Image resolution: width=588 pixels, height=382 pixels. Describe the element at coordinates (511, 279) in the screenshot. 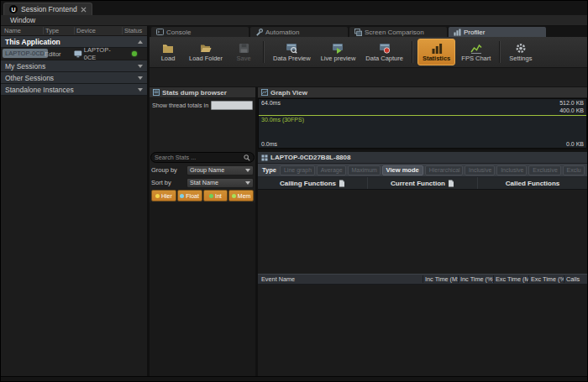

I see `column-exc-time-ms: Exc Time (M` at that location.